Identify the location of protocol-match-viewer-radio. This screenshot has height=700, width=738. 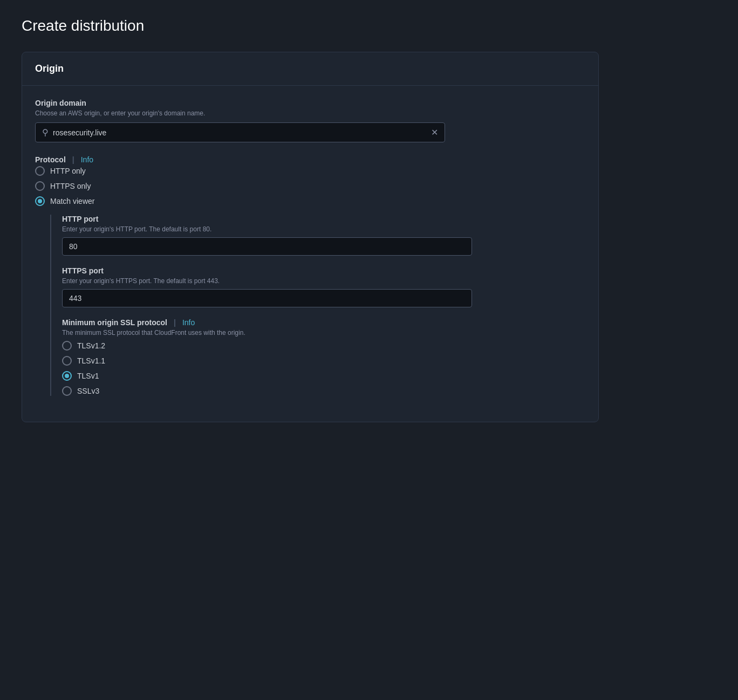
(40, 201).